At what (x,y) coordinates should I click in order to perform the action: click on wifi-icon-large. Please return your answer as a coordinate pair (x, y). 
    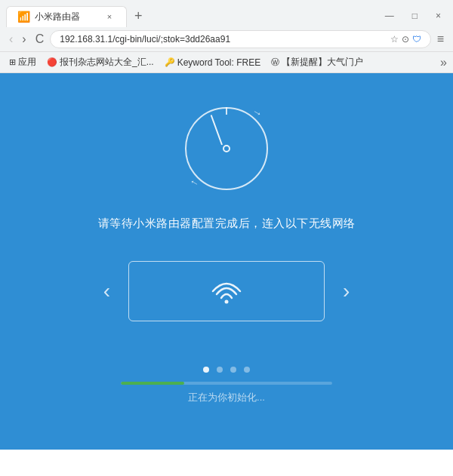
    Looking at the image, I should click on (226, 291).